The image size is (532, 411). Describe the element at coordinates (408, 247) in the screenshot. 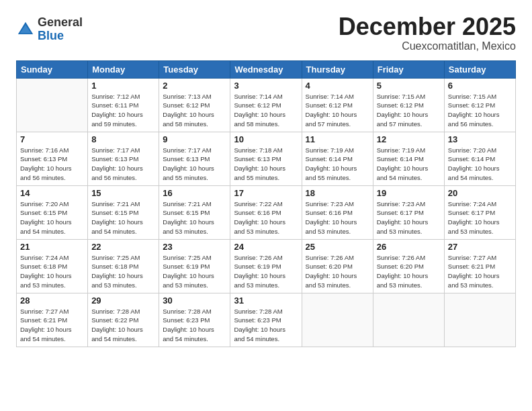

I see `day-number: 26` at that location.